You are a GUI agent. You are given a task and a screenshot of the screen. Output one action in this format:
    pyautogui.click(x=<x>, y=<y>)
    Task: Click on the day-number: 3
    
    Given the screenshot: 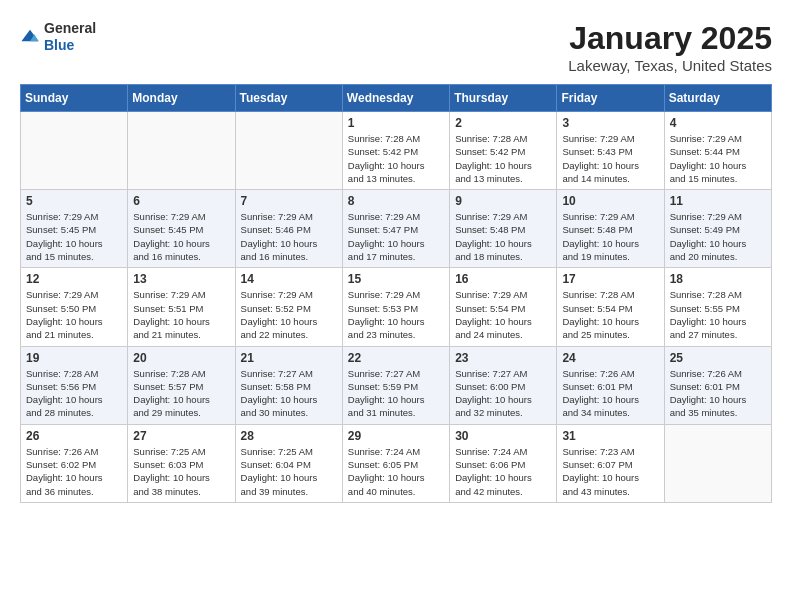 What is the action you would take?
    pyautogui.click(x=610, y=123)
    